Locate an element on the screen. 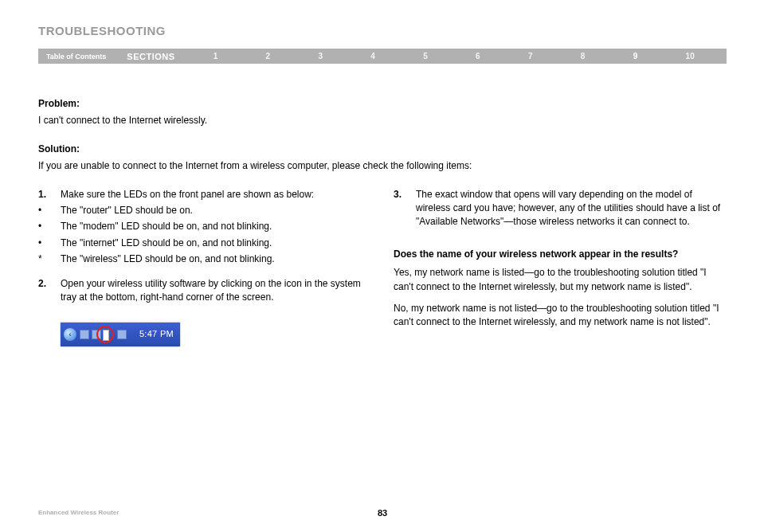 The image size is (760, 532). section-link-10: 10 is located at coordinates (690, 56).